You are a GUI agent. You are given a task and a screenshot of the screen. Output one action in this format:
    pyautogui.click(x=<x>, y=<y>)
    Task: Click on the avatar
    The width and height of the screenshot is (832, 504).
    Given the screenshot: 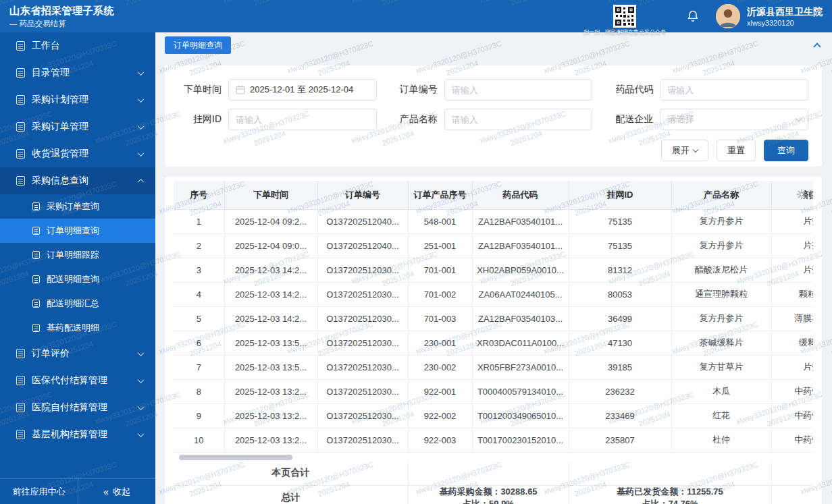 What is the action you would take?
    pyautogui.click(x=728, y=16)
    